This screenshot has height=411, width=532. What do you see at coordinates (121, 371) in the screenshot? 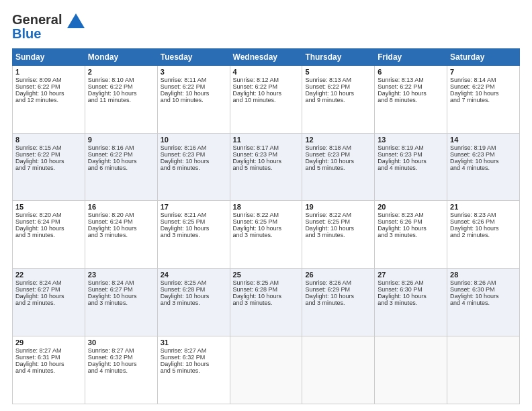
I see `calendar-cell: 30Sunrise: 8:27 AMSunset: 6:32 PMDayligh…` at bounding box center [121, 371].